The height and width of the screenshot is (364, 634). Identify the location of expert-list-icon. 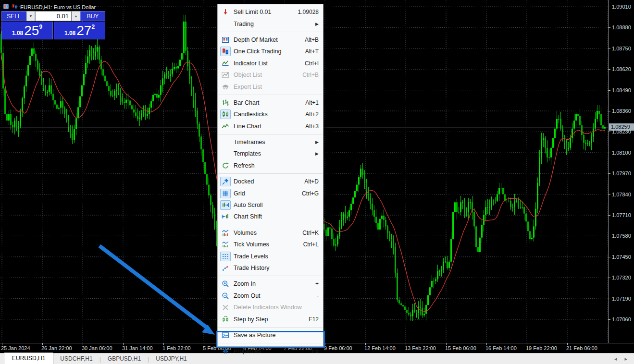
(225, 87).